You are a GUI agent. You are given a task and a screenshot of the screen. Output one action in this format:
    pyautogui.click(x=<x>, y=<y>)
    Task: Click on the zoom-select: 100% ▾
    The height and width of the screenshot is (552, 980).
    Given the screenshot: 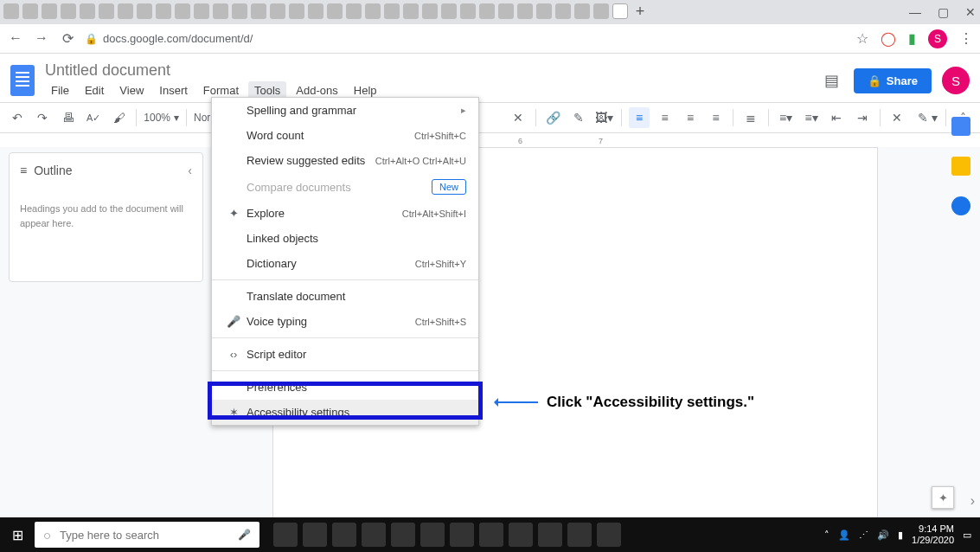 What is the action you would take?
    pyautogui.click(x=161, y=118)
    